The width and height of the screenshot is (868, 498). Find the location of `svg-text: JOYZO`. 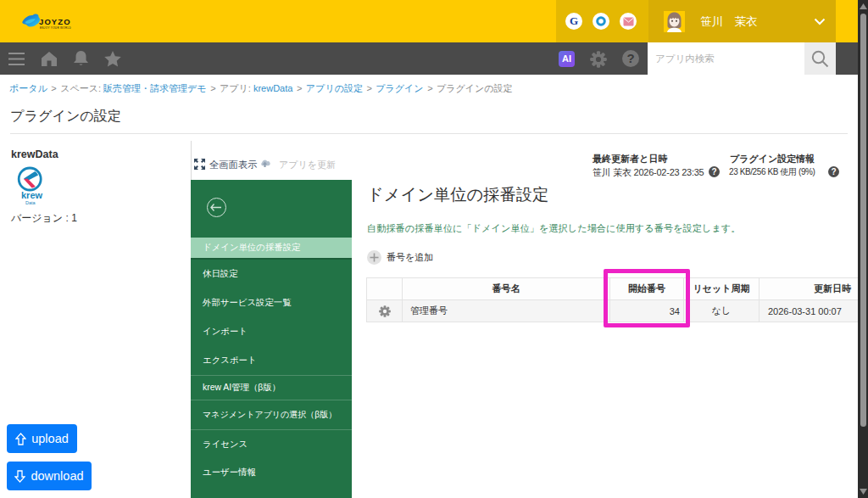

svg-text: JOYZO is located at coordinates (55, 22).